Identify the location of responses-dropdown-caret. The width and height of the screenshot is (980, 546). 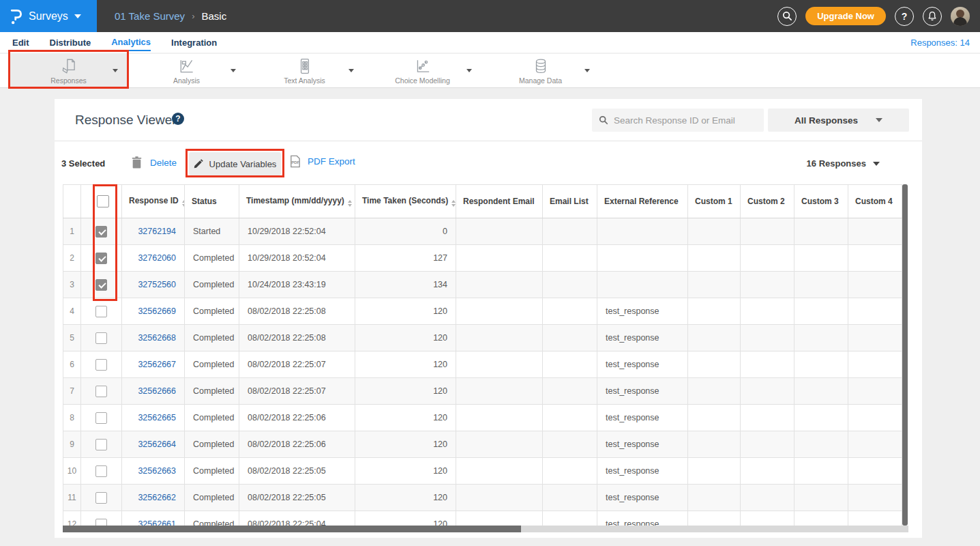
(115, 71).